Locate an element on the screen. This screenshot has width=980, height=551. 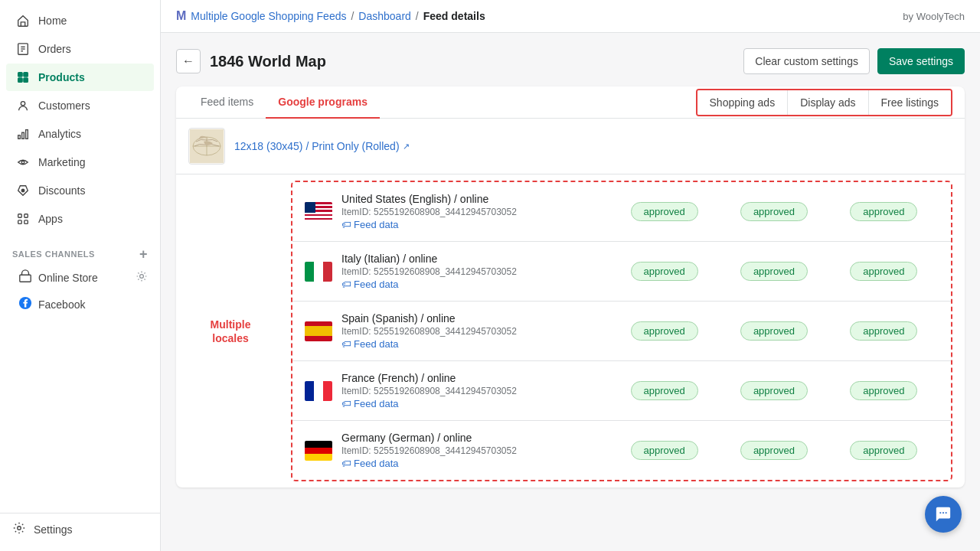
sidebar-item-home: Home is located at coordinates (80, 21).